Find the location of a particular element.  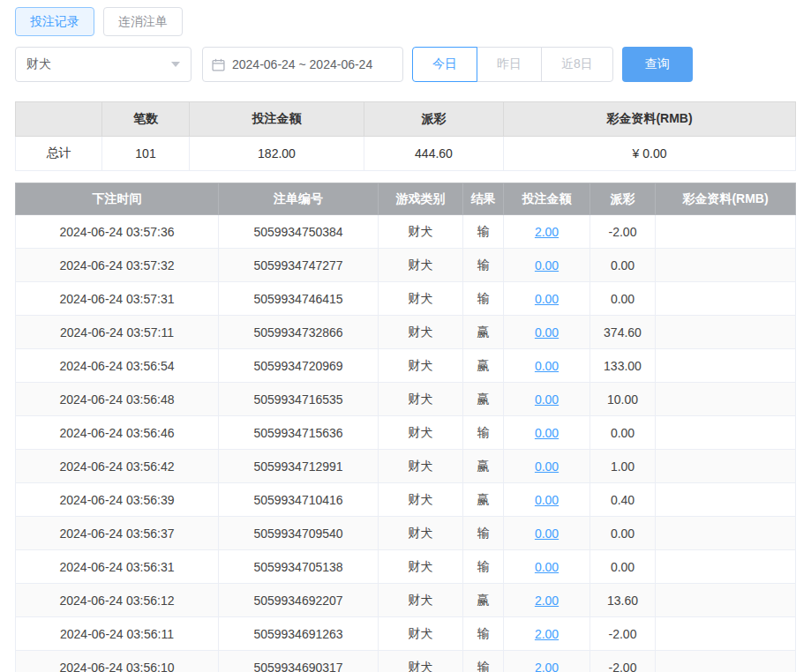

cell-order-id: 5059934715636 is located at coordinates (298, 433).